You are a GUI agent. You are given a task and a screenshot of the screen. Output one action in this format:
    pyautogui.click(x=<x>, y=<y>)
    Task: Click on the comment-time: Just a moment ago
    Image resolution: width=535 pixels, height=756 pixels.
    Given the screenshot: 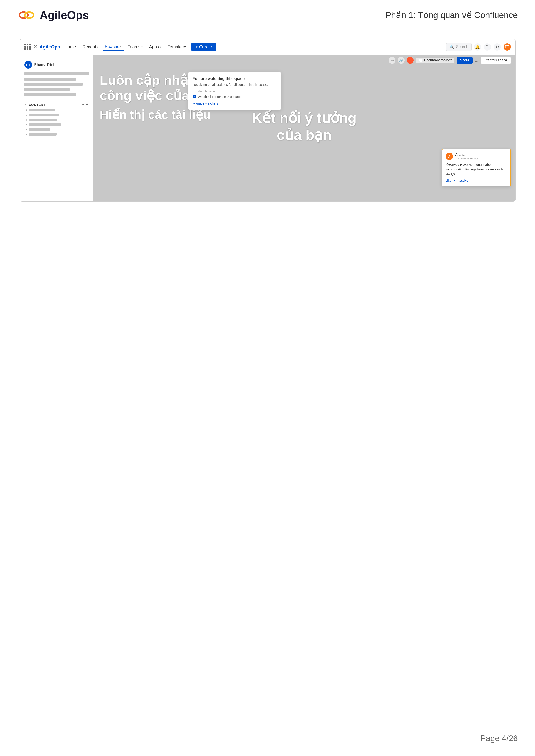 What is the action you would take?
    pyautogui.click(x=467, y=158)
    